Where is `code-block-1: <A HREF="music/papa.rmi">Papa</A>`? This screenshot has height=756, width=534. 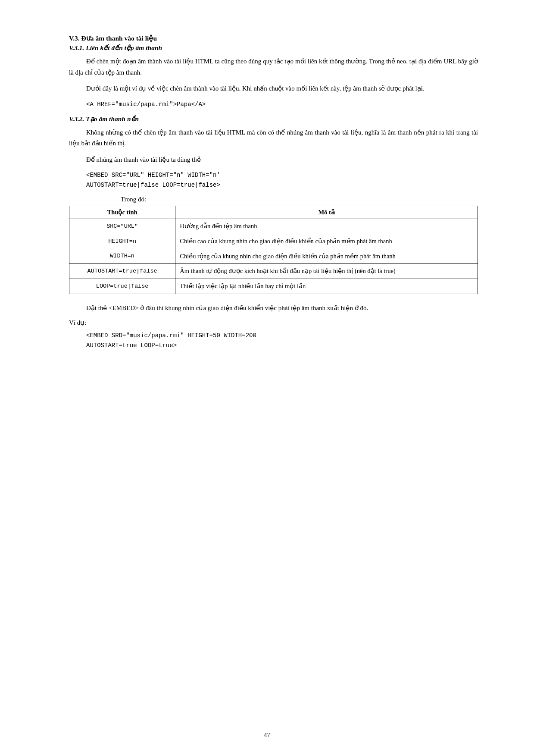
code-block-1: <A HREF="music/papa.rmi">Papa</A> is located at coordinates (282, 104).